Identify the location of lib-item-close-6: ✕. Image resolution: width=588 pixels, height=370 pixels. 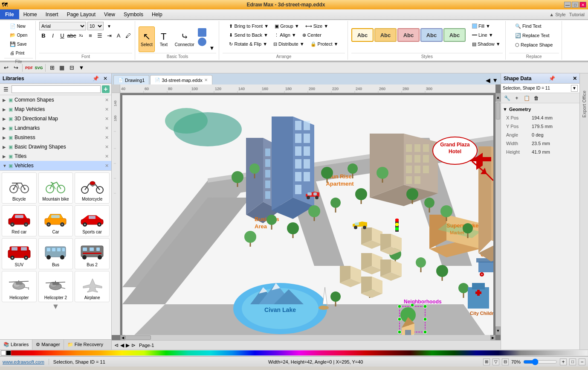
(107, 147).